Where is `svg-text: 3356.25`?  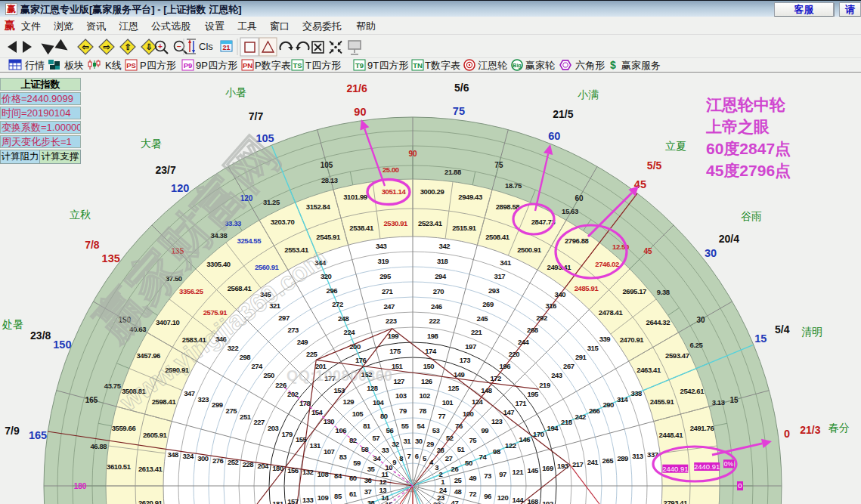 svg-text: 3356.25 is located at coordinates (192, 292).